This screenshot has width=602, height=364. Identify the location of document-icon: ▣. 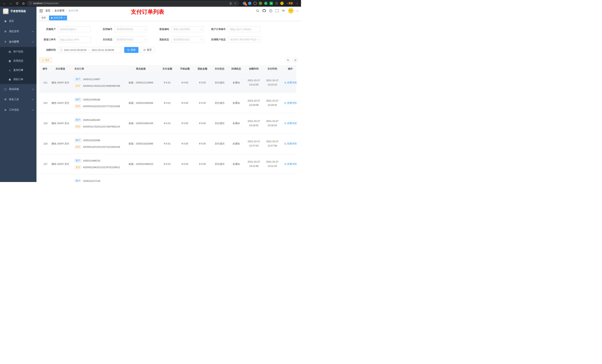
(10, 80).